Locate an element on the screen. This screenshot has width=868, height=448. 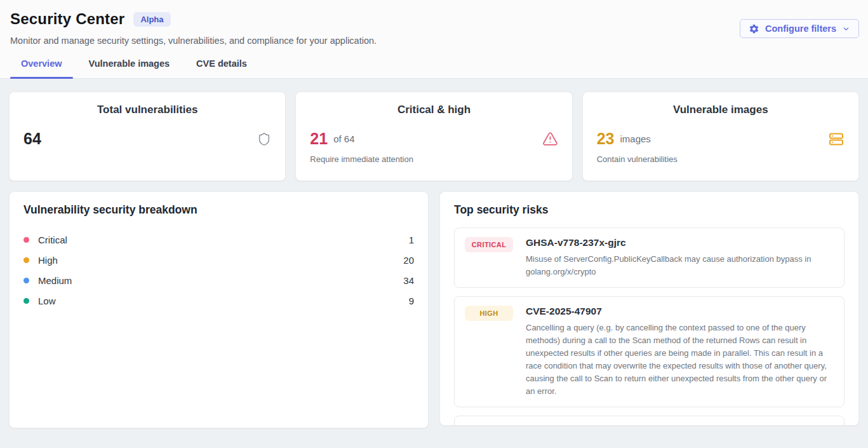
stat-card-vulnerable-images: Vulnerable images 23 images Contain vuln… is located at coordinates (721, 136).